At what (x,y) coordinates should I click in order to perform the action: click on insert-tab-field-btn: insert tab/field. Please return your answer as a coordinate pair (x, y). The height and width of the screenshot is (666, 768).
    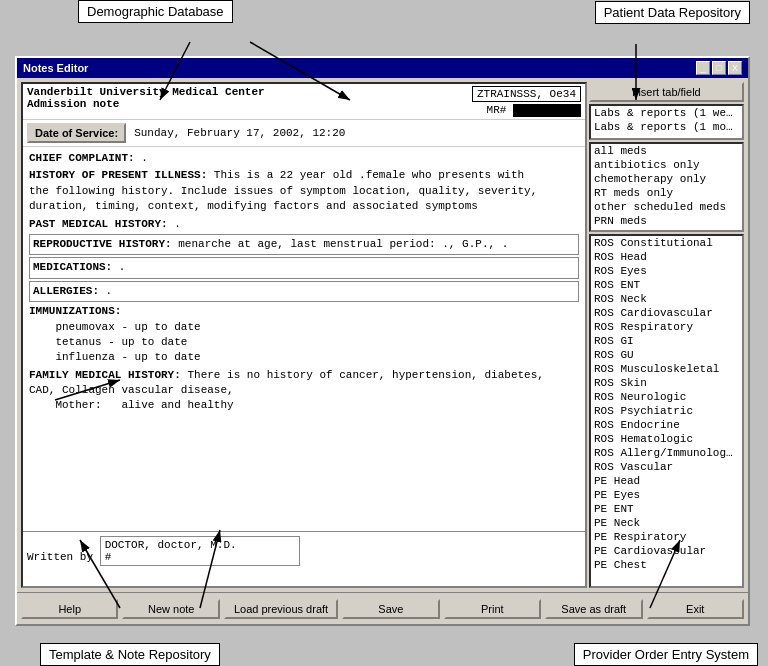
    Looking at the image, I should click on (666, 92).